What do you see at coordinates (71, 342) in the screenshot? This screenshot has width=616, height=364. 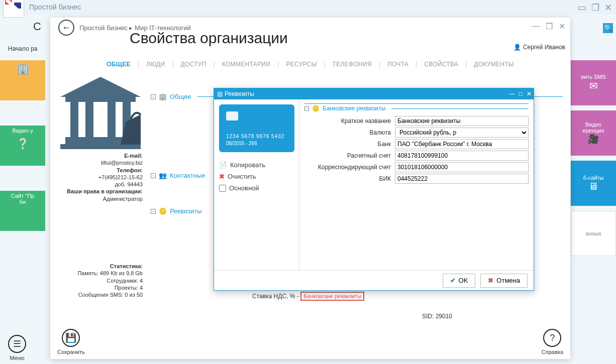 I see `save-button-wrap: 💾 Сохранить` at bounding box center [71, 342].